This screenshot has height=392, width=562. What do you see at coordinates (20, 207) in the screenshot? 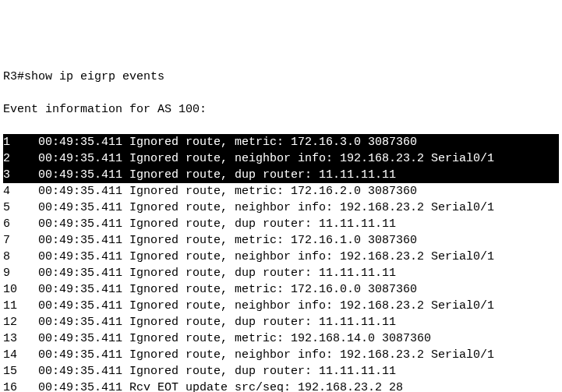
I see `event-number: 5` at bounding box center [20, 207].